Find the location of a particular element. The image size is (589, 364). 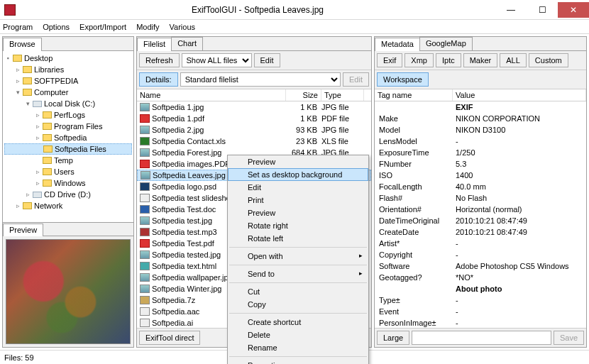

metadata-row: SoftwareAdobe Photoshop CS5 Windows is located at coordinates (480, 266).